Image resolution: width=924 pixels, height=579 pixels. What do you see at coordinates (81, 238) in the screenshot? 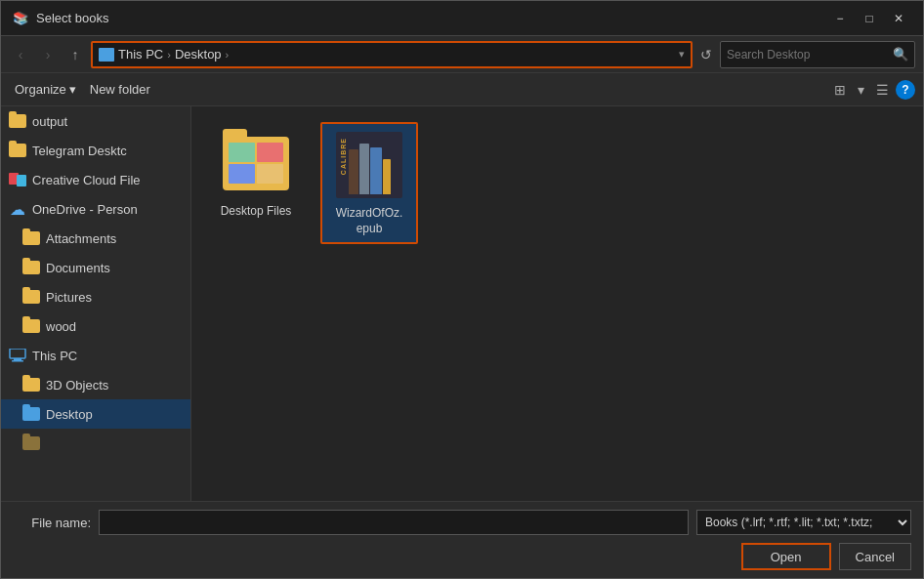
I see `sidebar-item-label: Attachments` at bounding box center [81, 238].